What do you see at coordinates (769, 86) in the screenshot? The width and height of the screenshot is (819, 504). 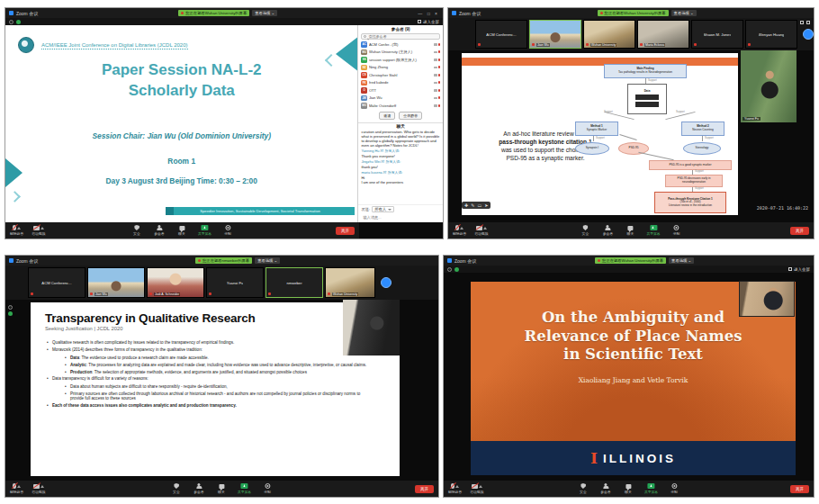 I see `presenter-webcam: Yuanxi Fu` at bounding box center [769, 86].